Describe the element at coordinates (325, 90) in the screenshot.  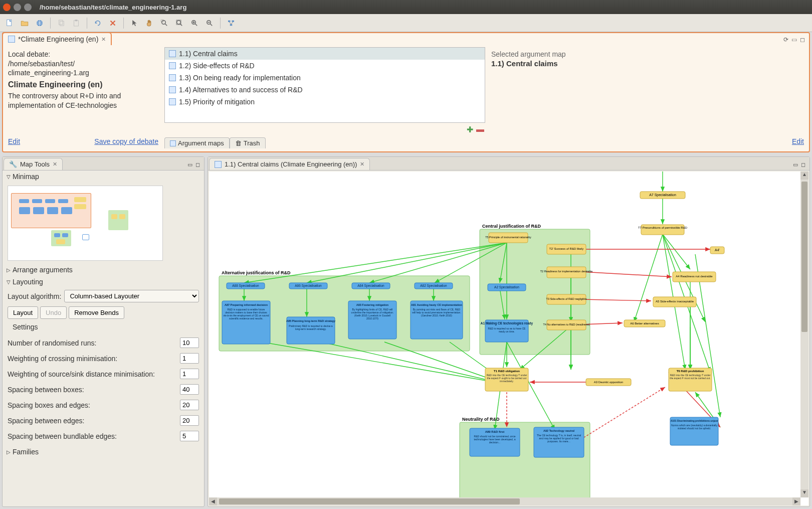
I see `map-item-4: 1.4) Alternatives to and success of R&D` at that location.